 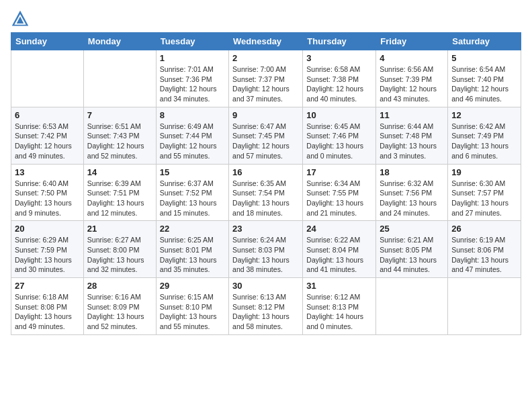 I want to click on day-number: 5, so click(x=484, y=58).